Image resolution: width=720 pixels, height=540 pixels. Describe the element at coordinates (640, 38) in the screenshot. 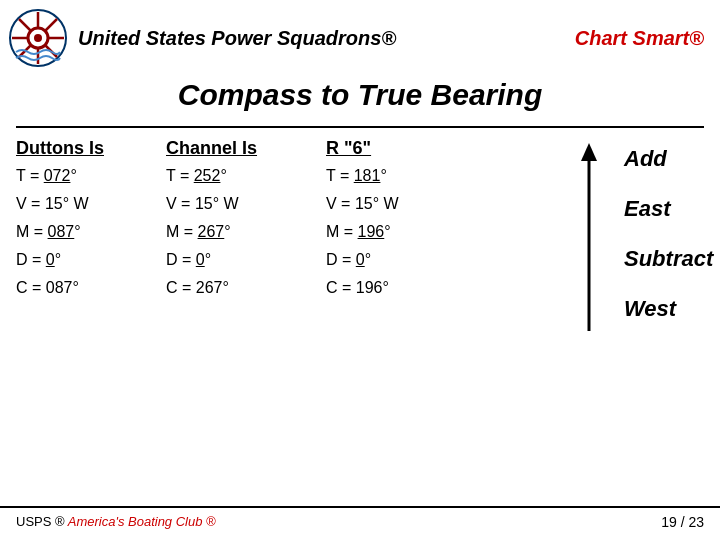

I see `chart-smart-title: Chart Smart®` at that location.